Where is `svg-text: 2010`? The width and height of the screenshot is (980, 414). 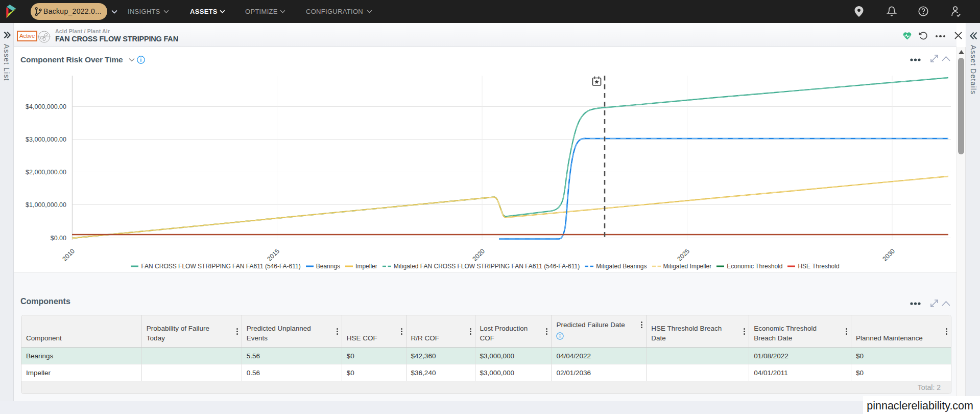 svg-text: 2010 is located at coordinates (69, 255).